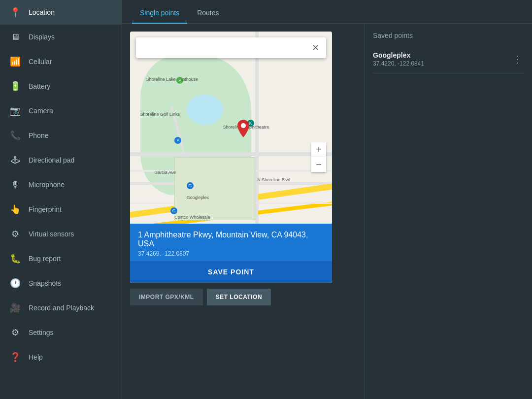 The width and height of the screenshot is (532, 399). I want to click on sidebar-item-bug-report: 🐛 Bug report, so click(61, 259).